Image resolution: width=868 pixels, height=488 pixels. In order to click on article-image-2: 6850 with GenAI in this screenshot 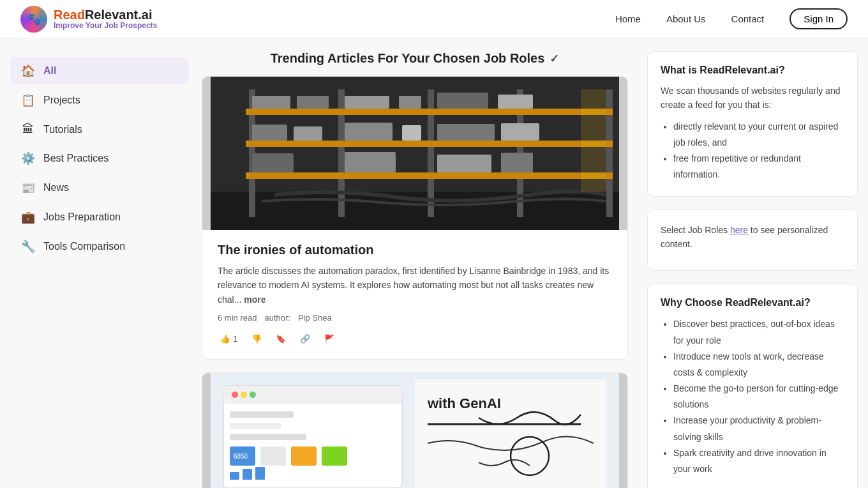, I will do `click(415, 431)`.